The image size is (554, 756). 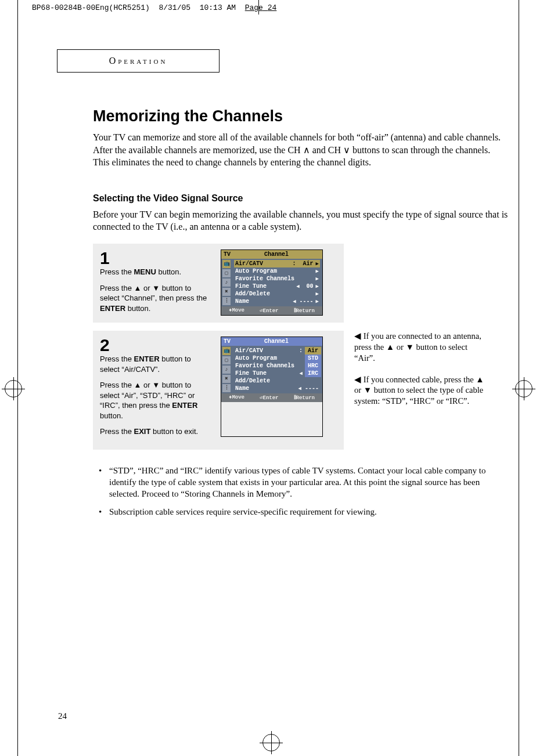 I want to click on step-1-number: 1, so click(x=155, y=258).